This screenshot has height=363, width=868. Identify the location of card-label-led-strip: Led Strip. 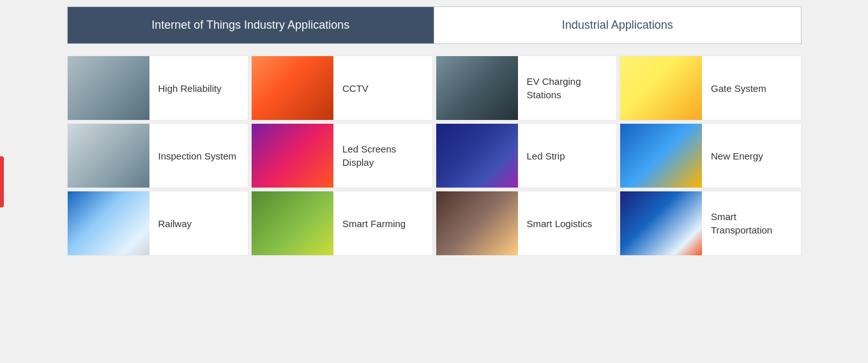
(546, 156).